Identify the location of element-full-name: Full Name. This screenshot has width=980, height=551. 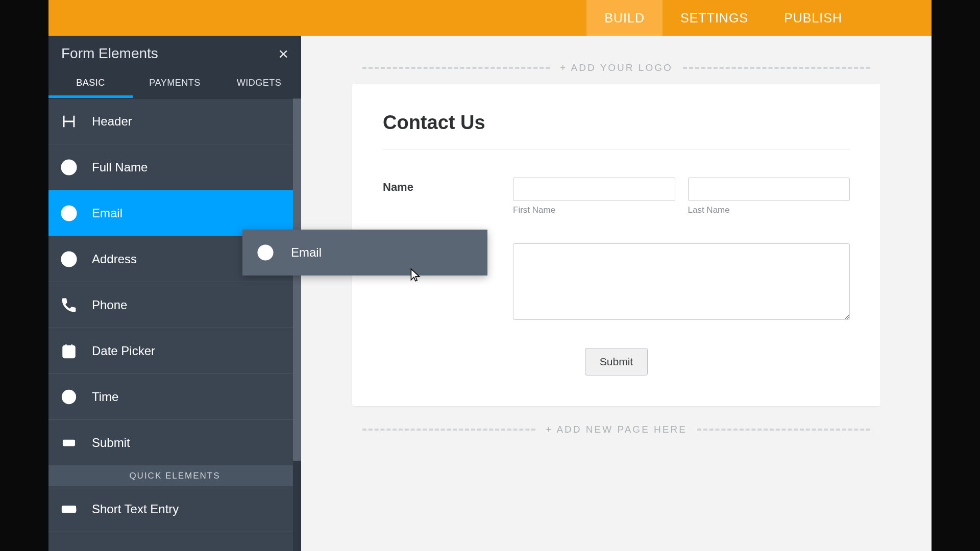
(175, 167).